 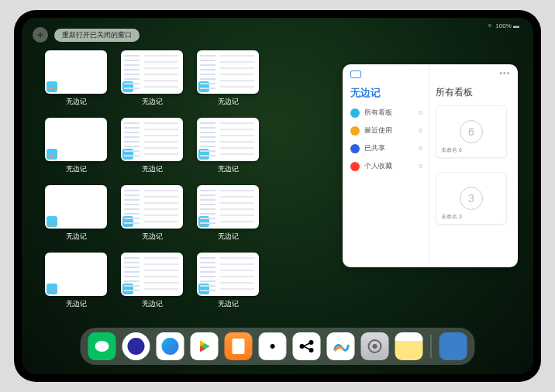 I want to click on panel-sidebar: 无边记 所有看板0最近使用0已共享0个人收藏0, so click(x=386, y=166).